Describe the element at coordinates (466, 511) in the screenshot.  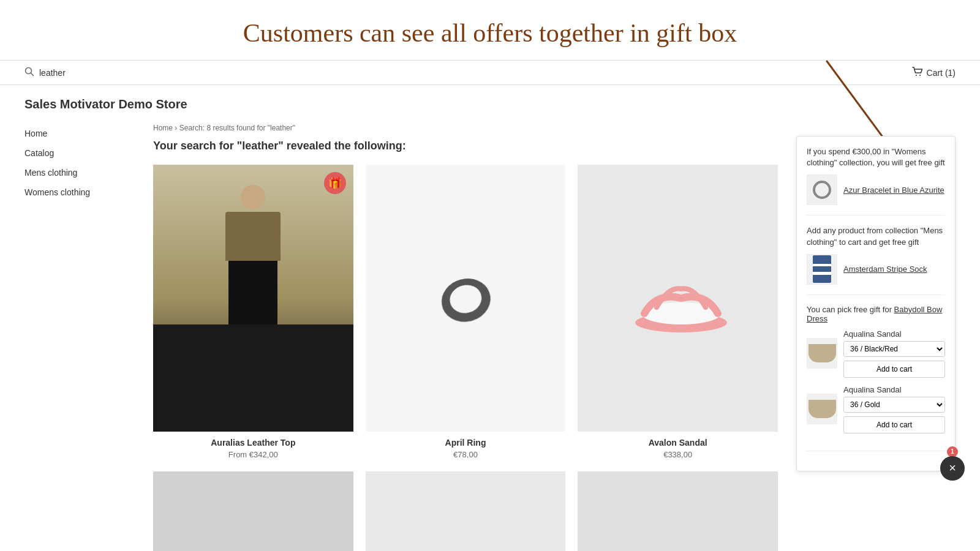
I see `product-grid-row2` at that location.